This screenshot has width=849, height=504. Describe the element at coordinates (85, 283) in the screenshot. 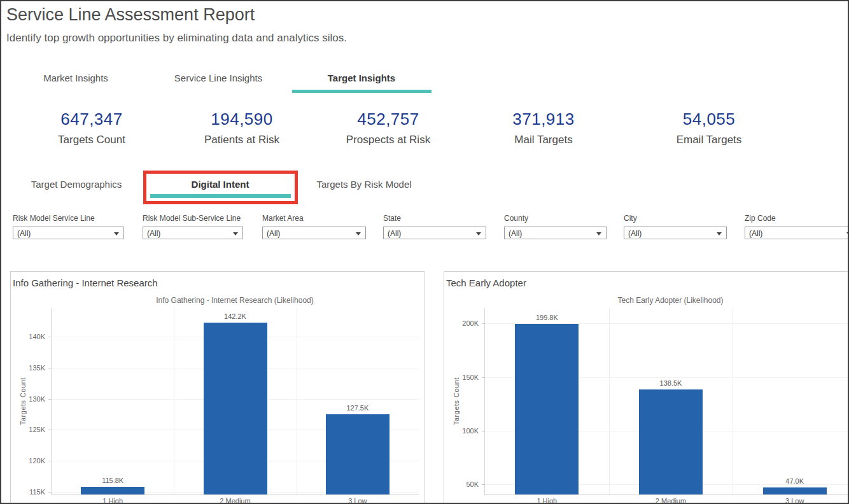

I see `panel-title: Info Gathering - Internet Research` at that location.